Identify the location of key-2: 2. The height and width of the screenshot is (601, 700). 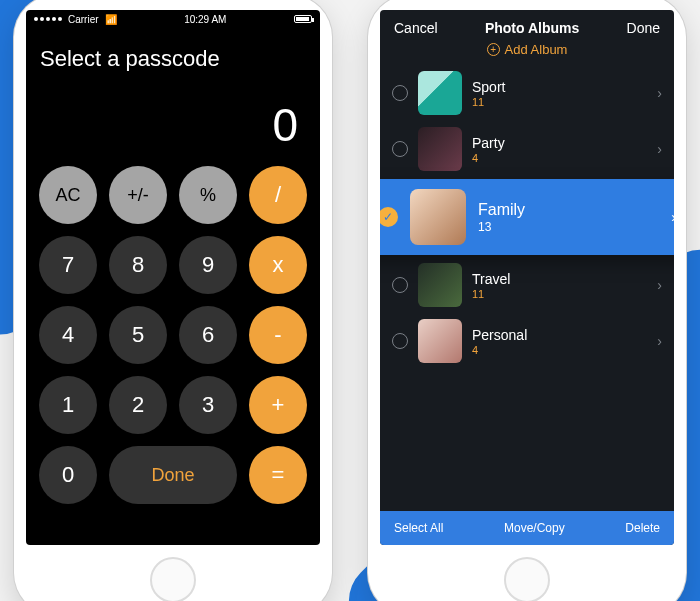
(138, 405).